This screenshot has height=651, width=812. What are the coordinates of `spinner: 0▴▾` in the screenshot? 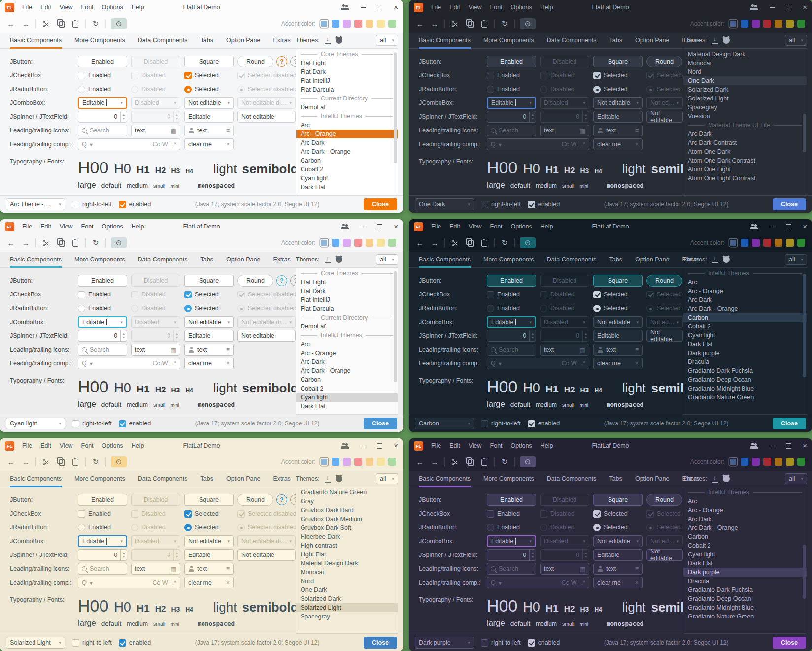 It's located at (102, 117).